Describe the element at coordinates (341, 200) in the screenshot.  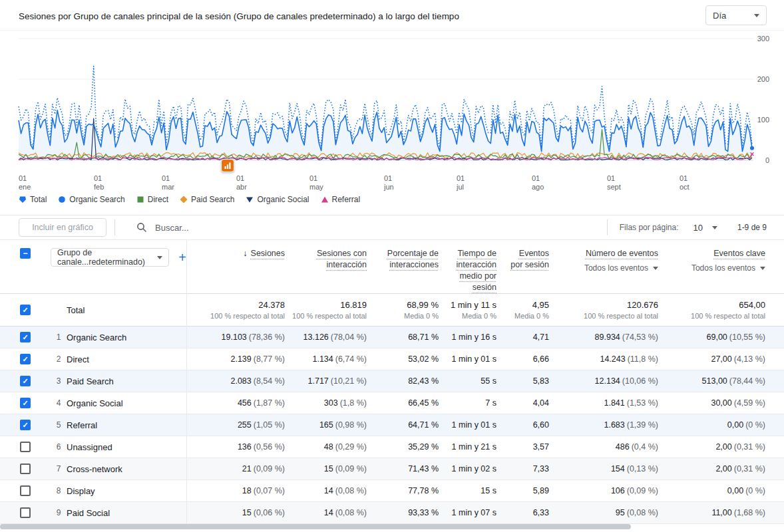
I see `legend-item-referral: Referral` at that location.